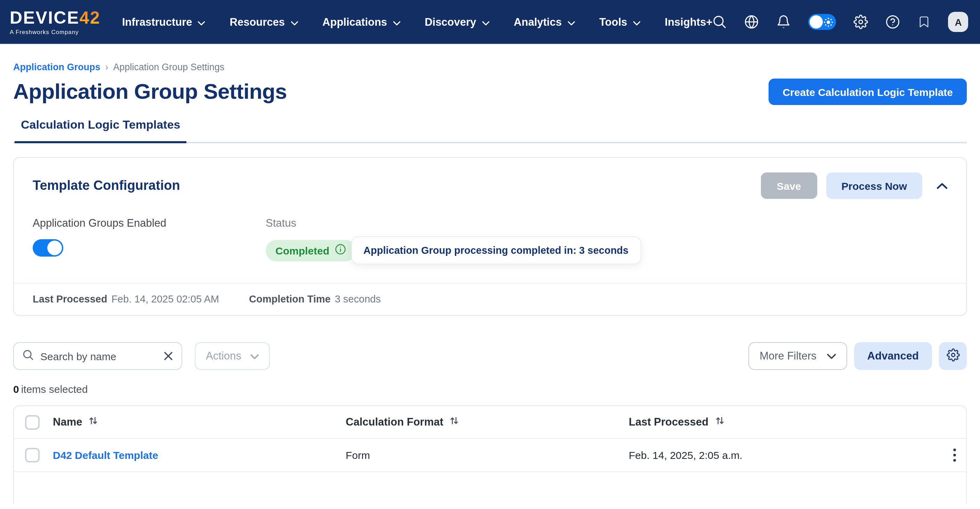 This screenshot has height=509, width=980. Describe the element at coordinates (798, 356) in the screenshot. I see `more-filters-dropdown: More Filters` at that location.